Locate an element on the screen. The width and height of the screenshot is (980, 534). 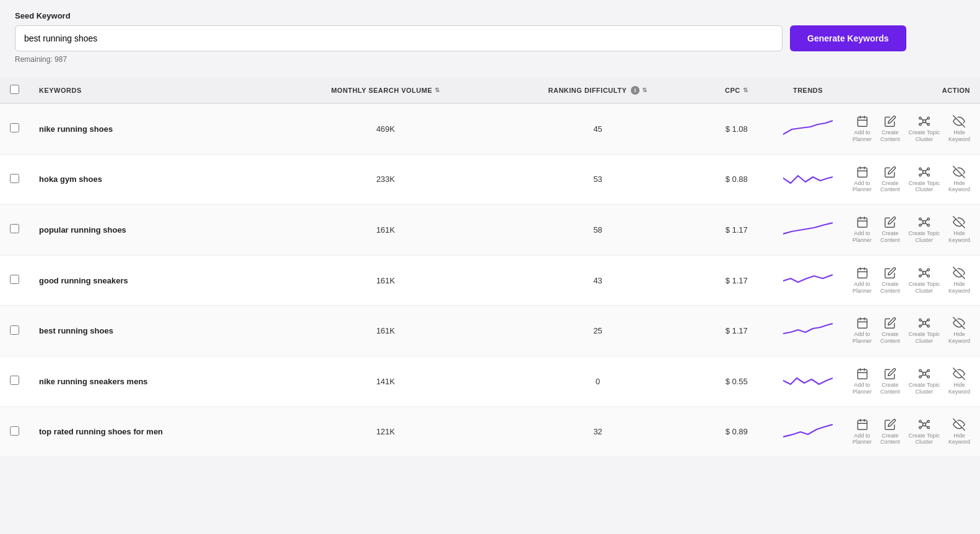
difficulty-value: 32 is located at coordinates (597, 432).